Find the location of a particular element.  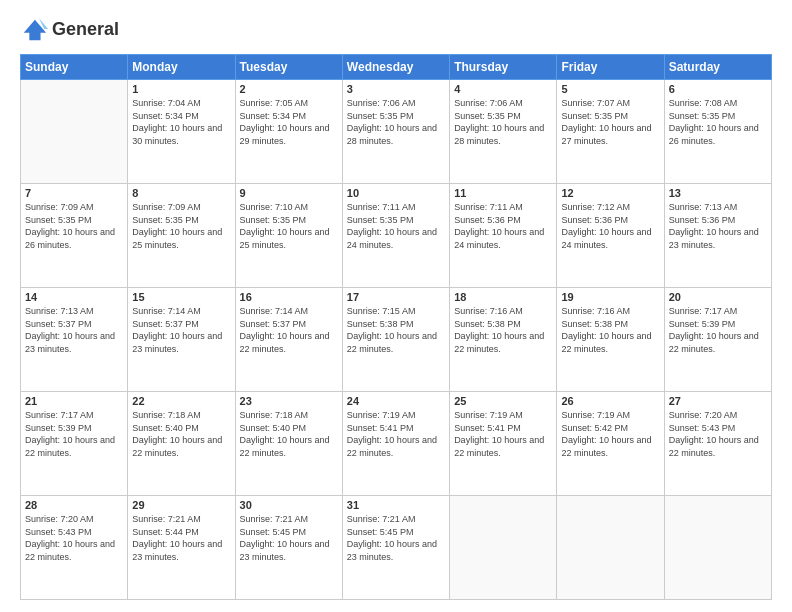

calendar-cell: 31Sunrise: 7:21 AM Sunset: 5:45 PM Dayli… is located at coordinates (396, 548).